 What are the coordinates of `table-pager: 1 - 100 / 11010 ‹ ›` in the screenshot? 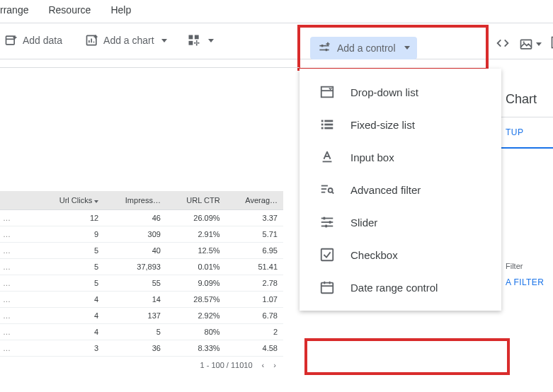 It's located at (142, 363).